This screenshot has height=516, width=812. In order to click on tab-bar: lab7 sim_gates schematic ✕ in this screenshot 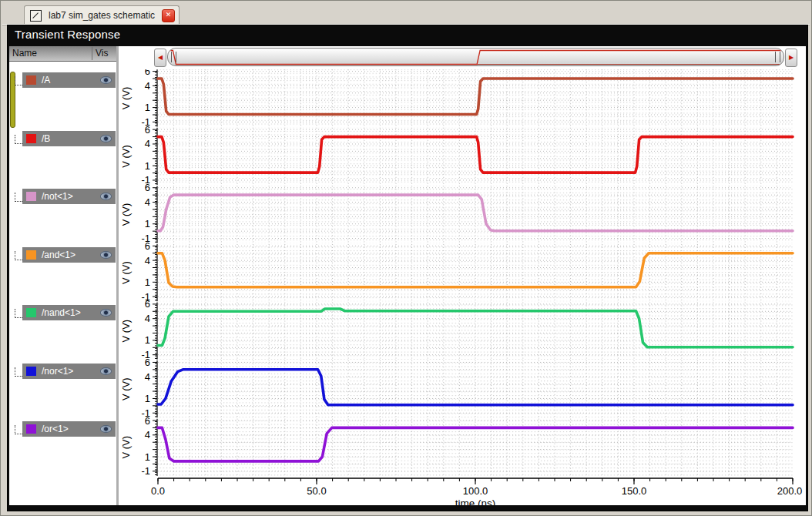, I will do `click(406, 15)`.